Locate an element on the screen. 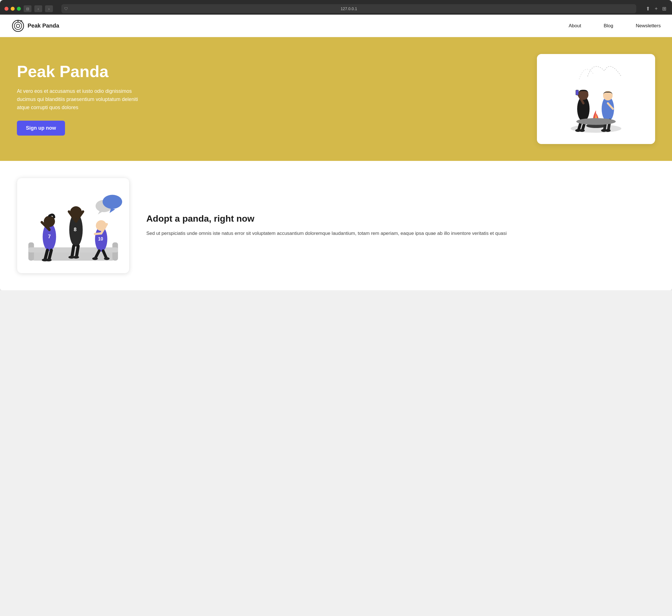  url-text: 127.0.0.1 is located at coordinates (349, 9).